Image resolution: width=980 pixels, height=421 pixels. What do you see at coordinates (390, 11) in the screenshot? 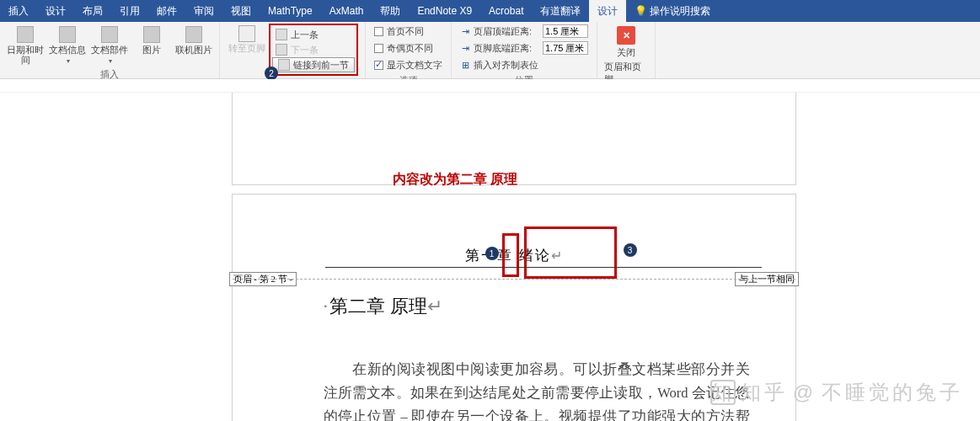
I see `tab-help: 帮助` at bounding box center [390, 11].